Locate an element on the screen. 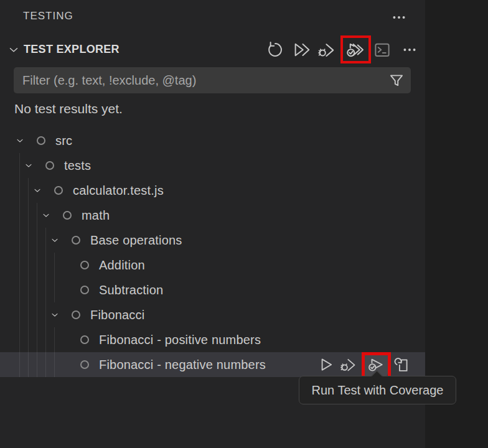  run-all-coverage-icon is located at coordinates (355, 50).